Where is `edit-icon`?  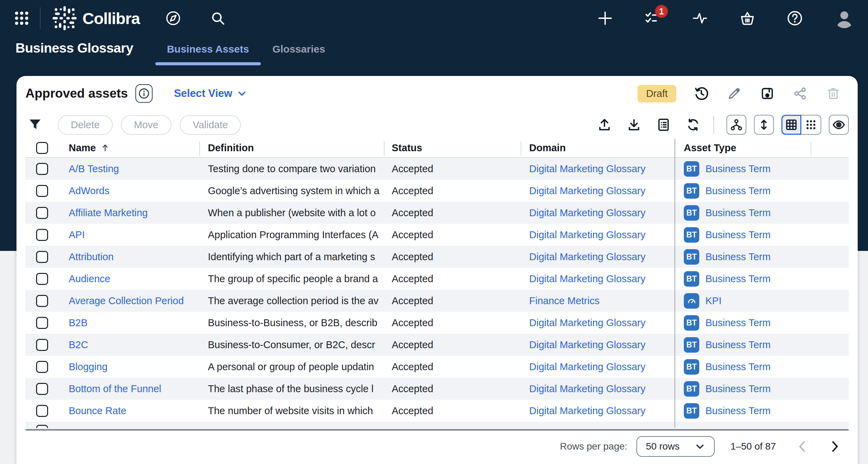 edit-icon is located at coordinates (734, 93).